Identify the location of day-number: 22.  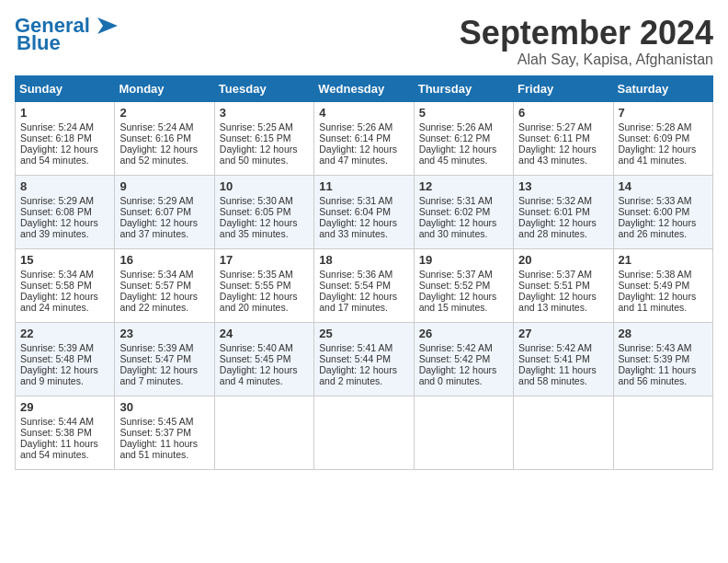
(64, 333).